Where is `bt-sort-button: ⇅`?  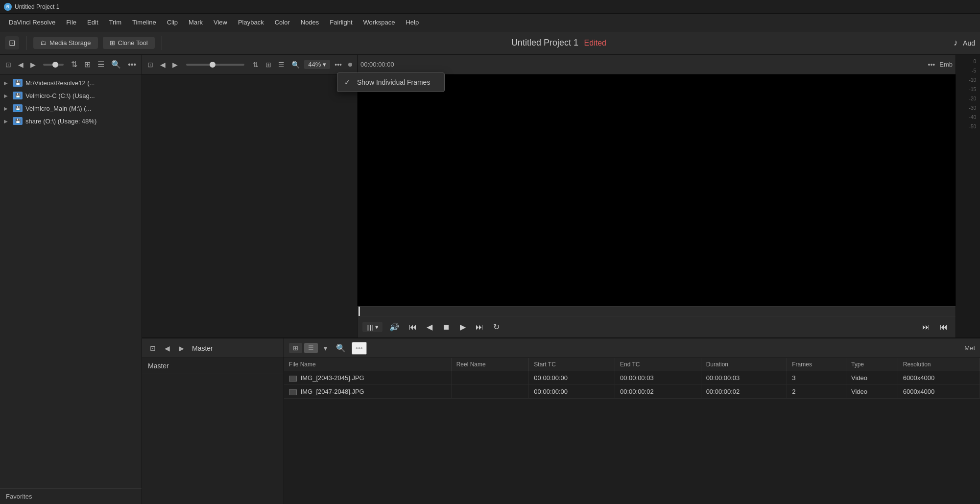
bt-sort-button: ⇅ is located at coordinates (256, 65).